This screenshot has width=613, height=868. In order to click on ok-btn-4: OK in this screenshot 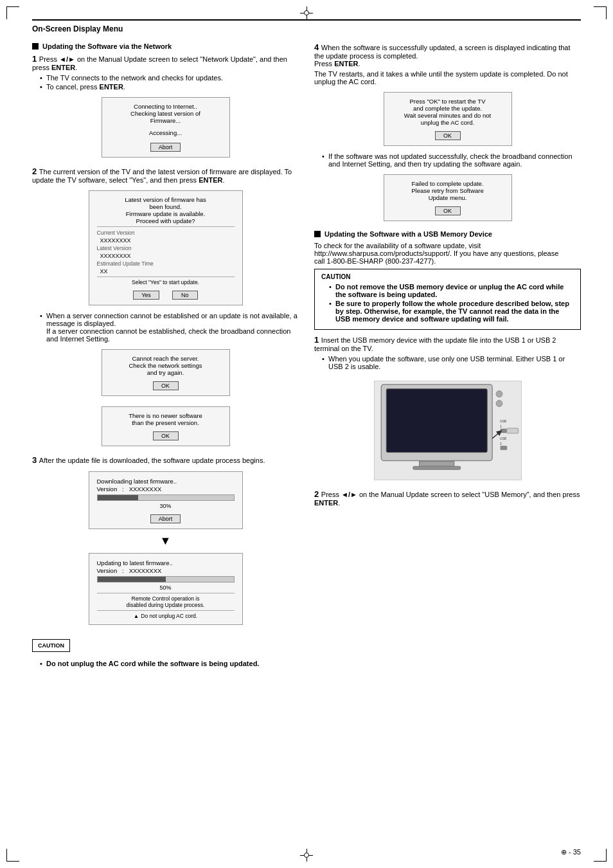, I will do `click(448, 211)`.